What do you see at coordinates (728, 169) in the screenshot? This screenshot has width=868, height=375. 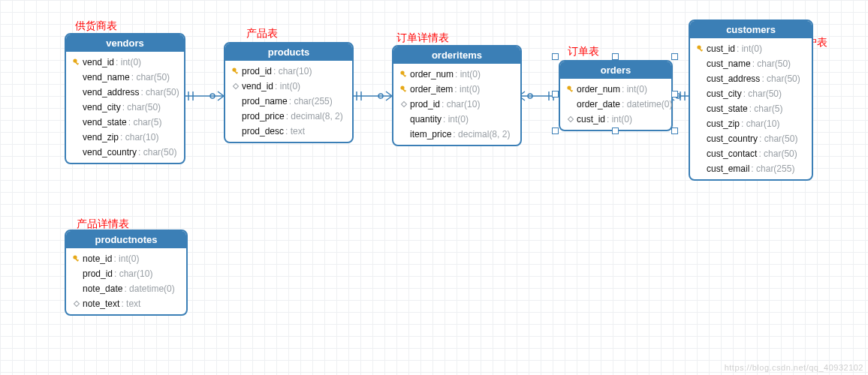 I see `column-name: cust_email` at bounding box center [728, 169].